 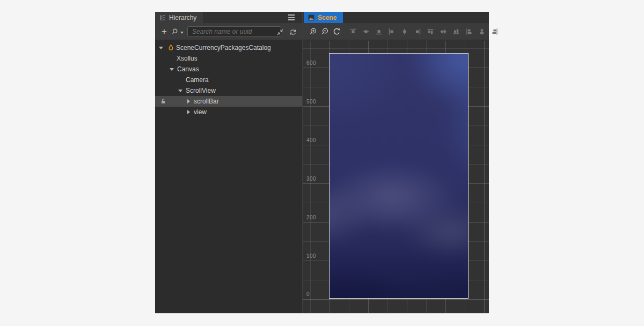 What do you see at coordinates (229, 32) in the screenshot?
I see `hierarchy-toolbar: +` at bounding box center [229, 32].